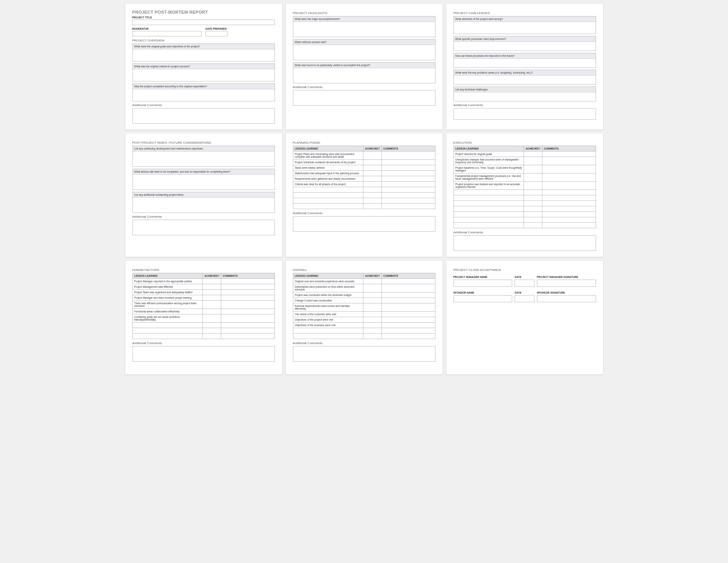 The width and height of the screenshot is (728, 563). I want to click on execution-comments-box, so click(525, 243).